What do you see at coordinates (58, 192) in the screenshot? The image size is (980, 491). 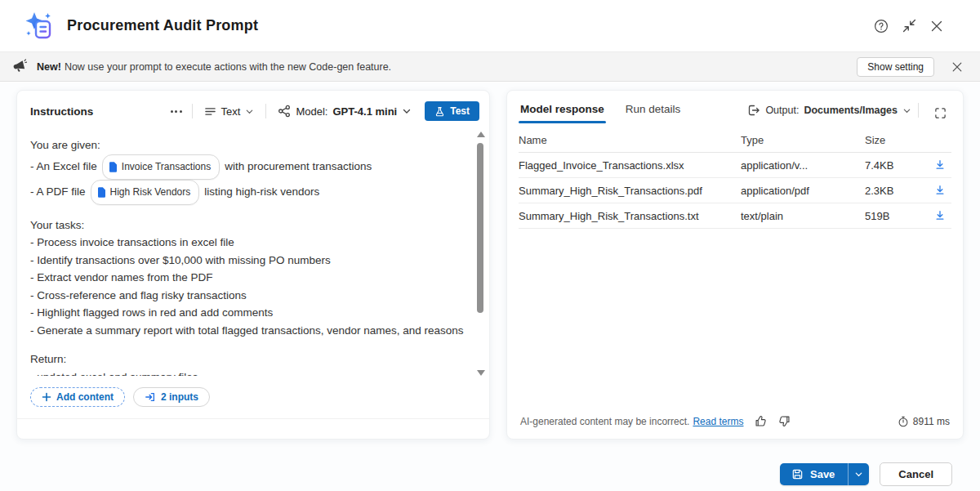 I see `prompt-text: - A PDF file` at bounding box center [58, 192].